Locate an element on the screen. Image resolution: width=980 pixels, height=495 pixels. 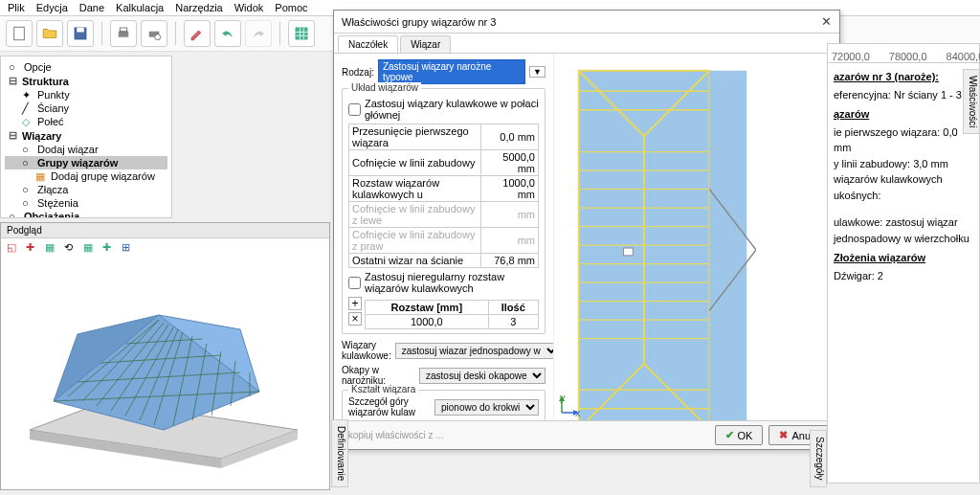
rodzaj-label: Rodzaj: is located at coordinates (358, 73).